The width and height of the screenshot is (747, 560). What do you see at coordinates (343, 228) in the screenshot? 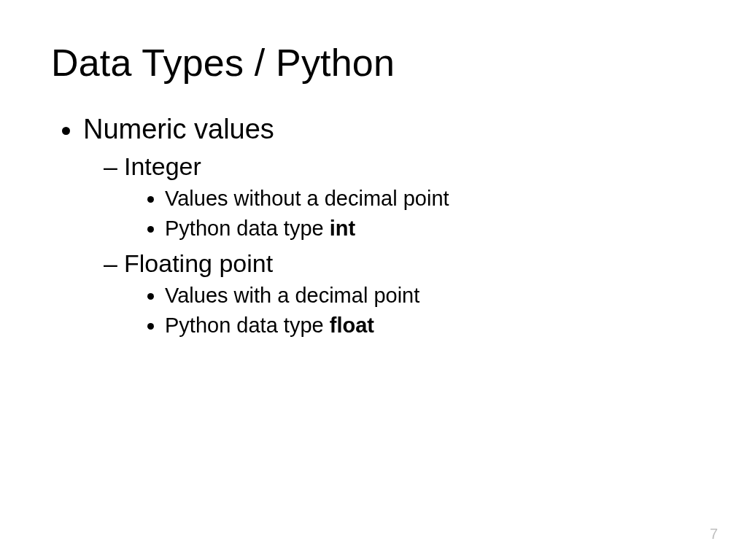
I see `bullet-bold: int` at bounding box center [343, 228].